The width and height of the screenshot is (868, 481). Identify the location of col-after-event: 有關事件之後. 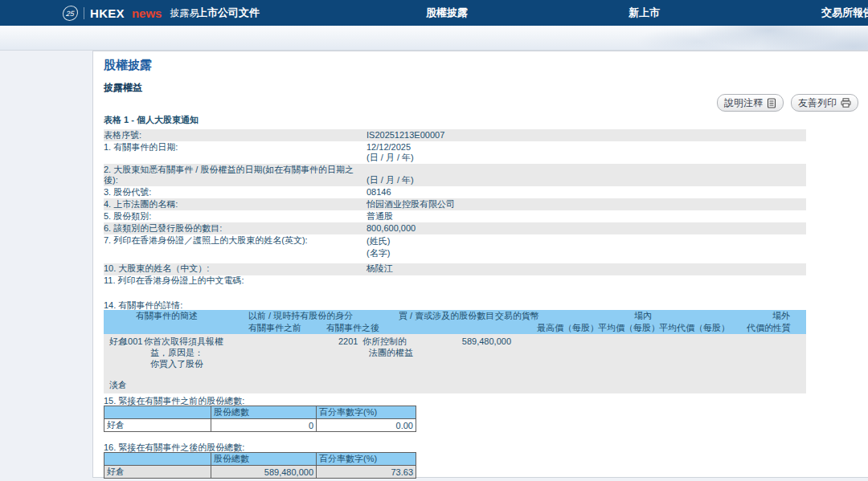
(353, 328).